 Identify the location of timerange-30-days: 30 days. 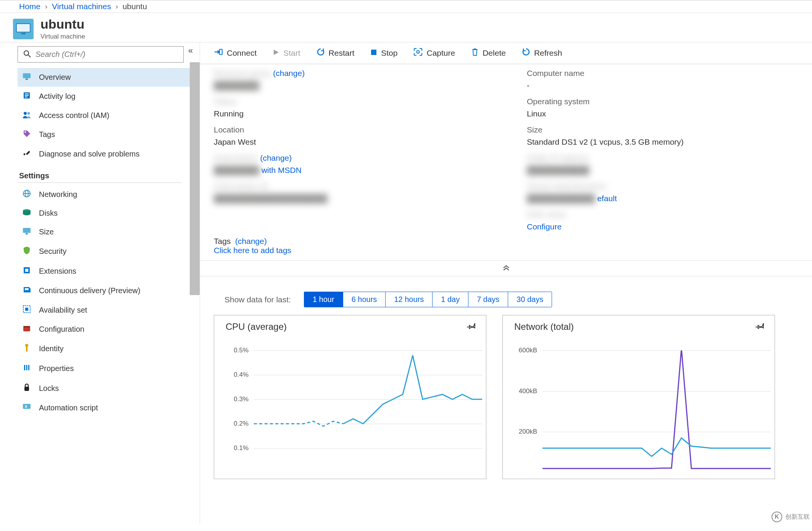
(530, 299).